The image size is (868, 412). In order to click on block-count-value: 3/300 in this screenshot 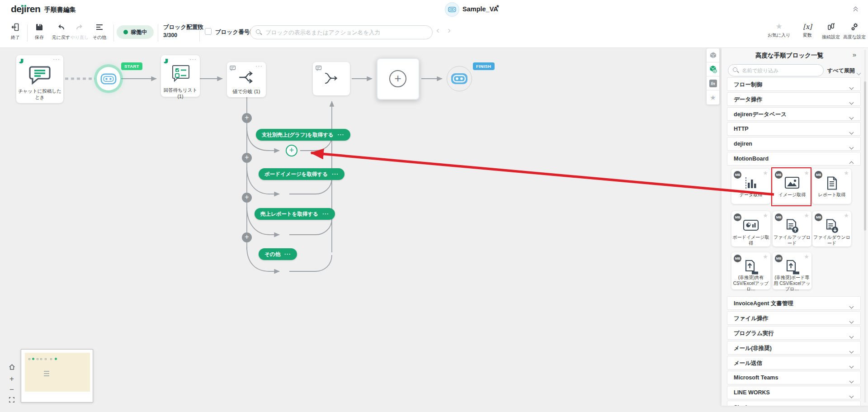, I will do `click(170, 35)`.